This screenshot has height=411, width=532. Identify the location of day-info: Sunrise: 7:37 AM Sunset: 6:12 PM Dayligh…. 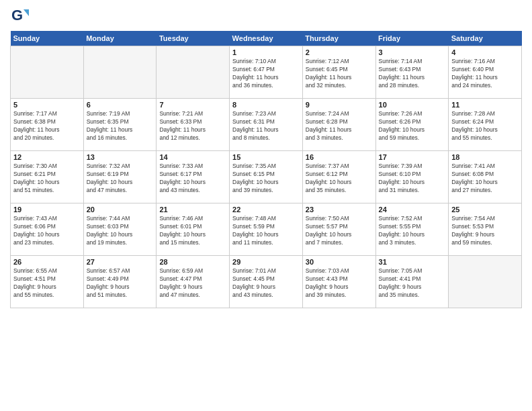
(339, 179).